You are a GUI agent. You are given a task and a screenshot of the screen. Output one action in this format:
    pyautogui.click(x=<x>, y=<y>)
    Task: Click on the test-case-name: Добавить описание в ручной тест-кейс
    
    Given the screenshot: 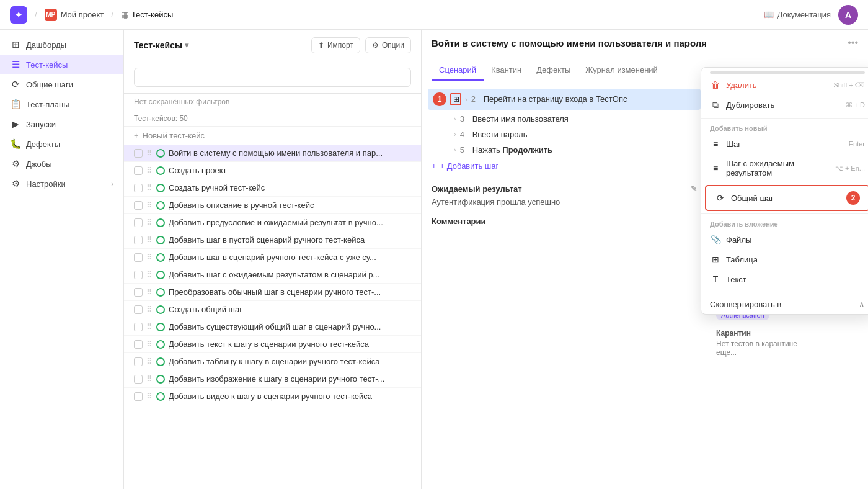 What is the action you would take?
    pyautogui.click(x=290, y=205)
    